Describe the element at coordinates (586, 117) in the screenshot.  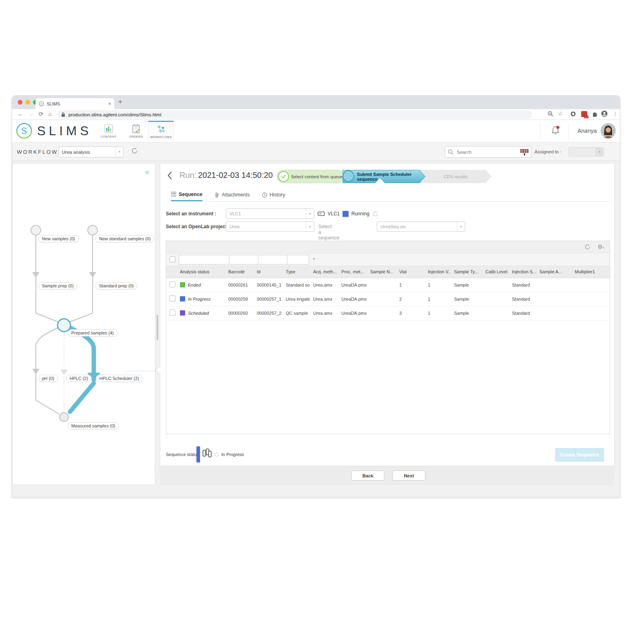
I see `extension-badge: 12` at that location.